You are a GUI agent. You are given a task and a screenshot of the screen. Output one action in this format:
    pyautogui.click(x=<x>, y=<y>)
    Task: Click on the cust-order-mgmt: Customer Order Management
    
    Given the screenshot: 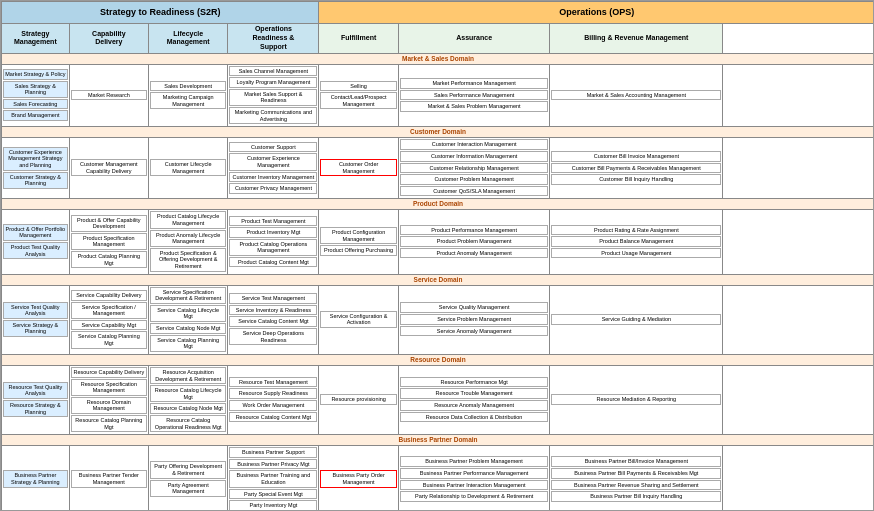 What is the action you would take?
    pyautogui.click(x=358, y=168)
    